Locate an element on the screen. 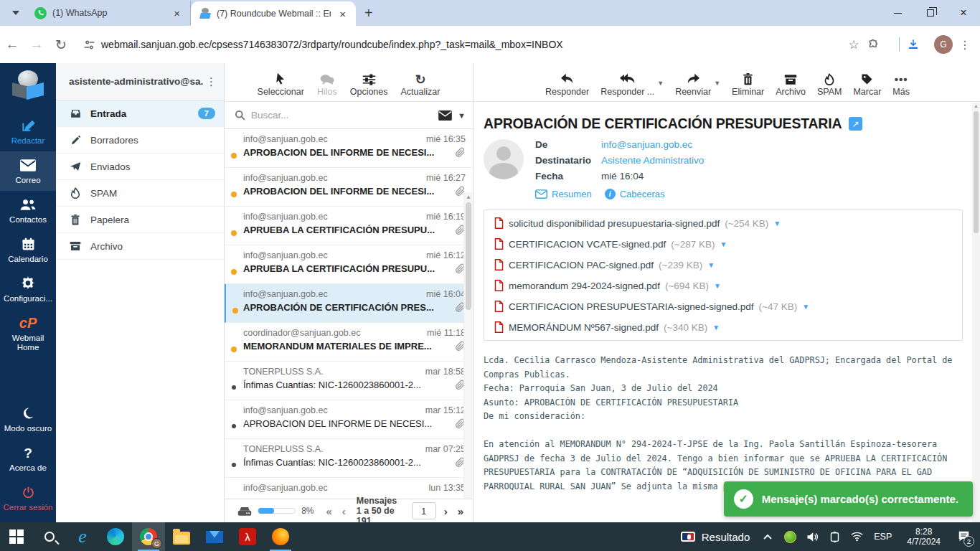 This screenshot has height=551, width=980. mark-button: Marcar is located at coordinates (867, 85).